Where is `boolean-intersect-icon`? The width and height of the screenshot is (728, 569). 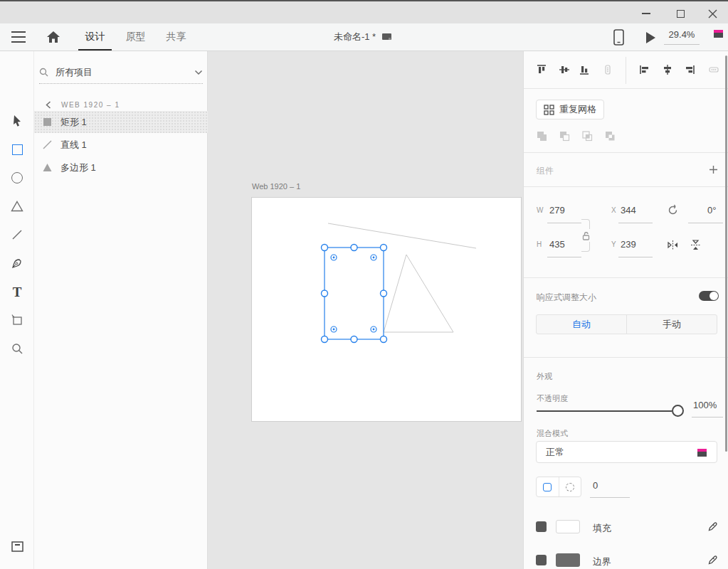
boolean-intersect-icon is located at coordinates (587, 136).